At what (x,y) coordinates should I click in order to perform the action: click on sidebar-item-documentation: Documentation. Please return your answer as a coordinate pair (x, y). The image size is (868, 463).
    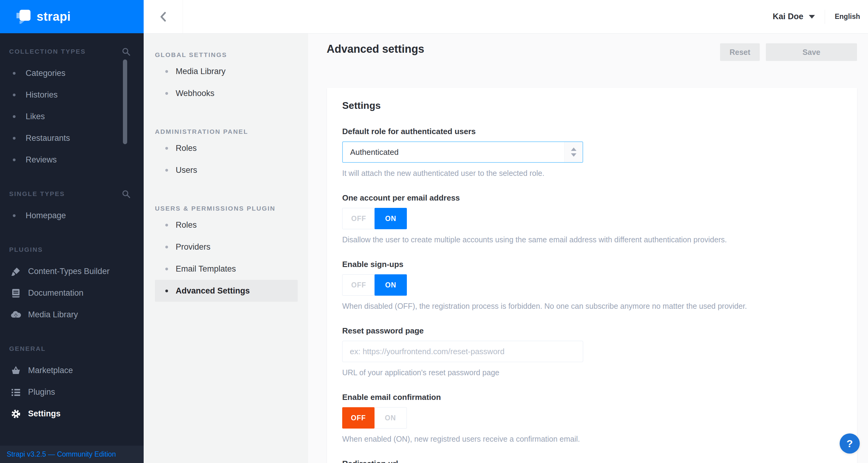
    Looking at the image, I should click on (72, 293).